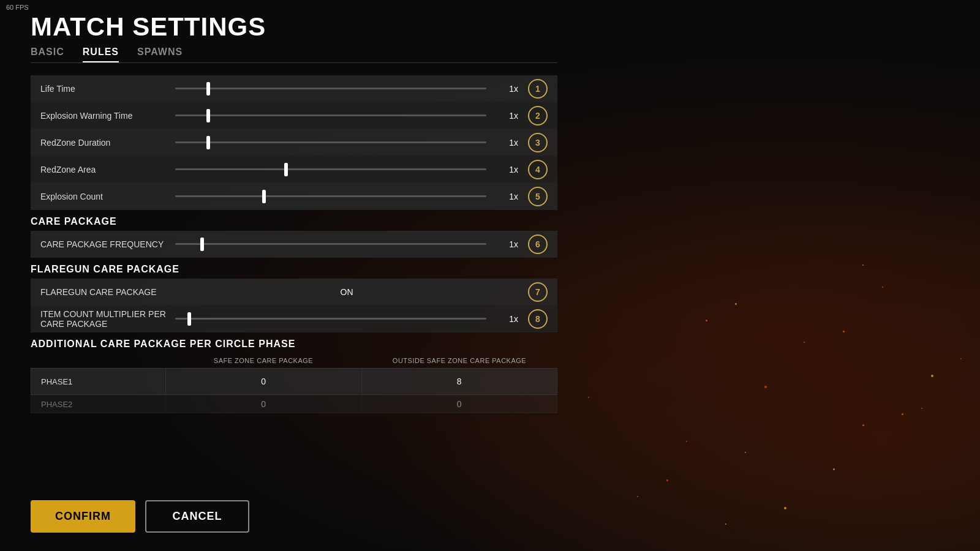  Describe the element at coordinates (108, 89) in the screenshot. I see `setting-label-lifetime: Life Time` at that location.